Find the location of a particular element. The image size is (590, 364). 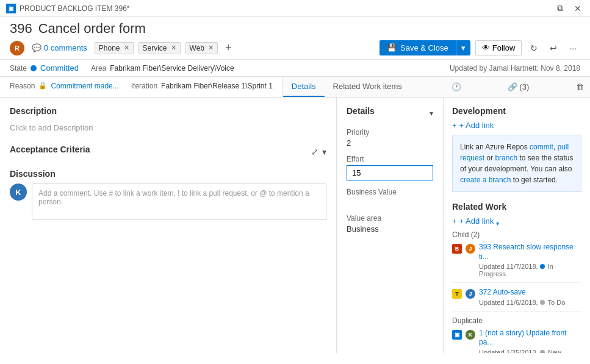

links-count: (3) is located at coordinates (524, 87).